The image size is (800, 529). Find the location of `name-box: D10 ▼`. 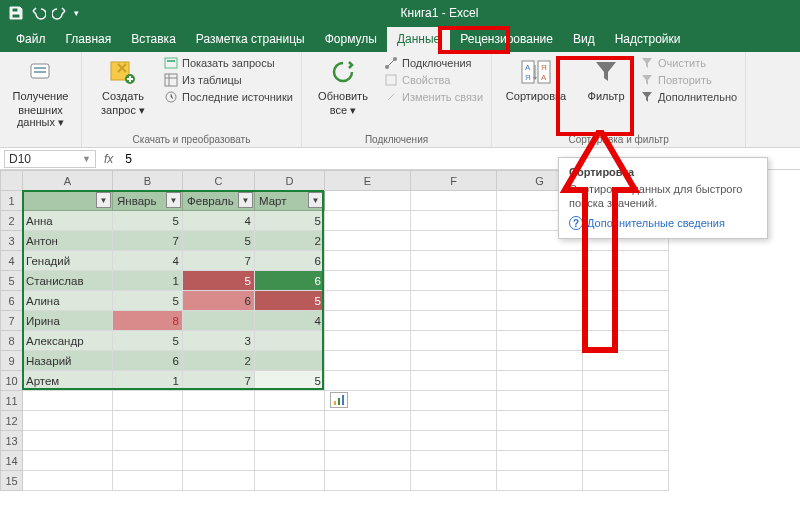

name-box: D10 ▼ is located at coordinates (50, 159).